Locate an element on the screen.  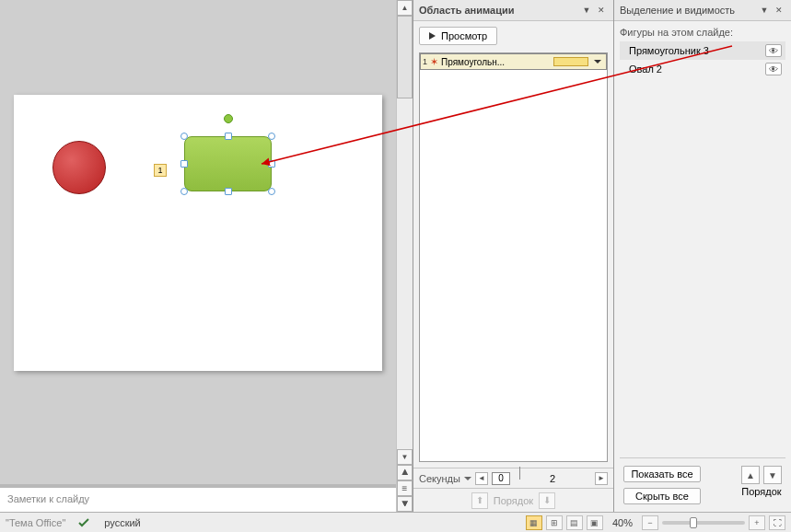
shape-oval is located at coordinates (79, 168).